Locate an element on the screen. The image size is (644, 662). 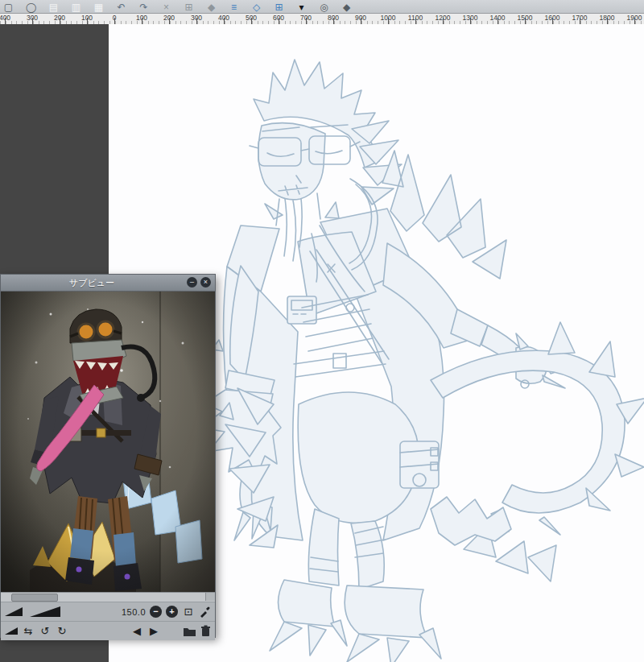
horizontal-ruler: 4003002001000100200300400500600700800900… is located at coordinates (322, 19).